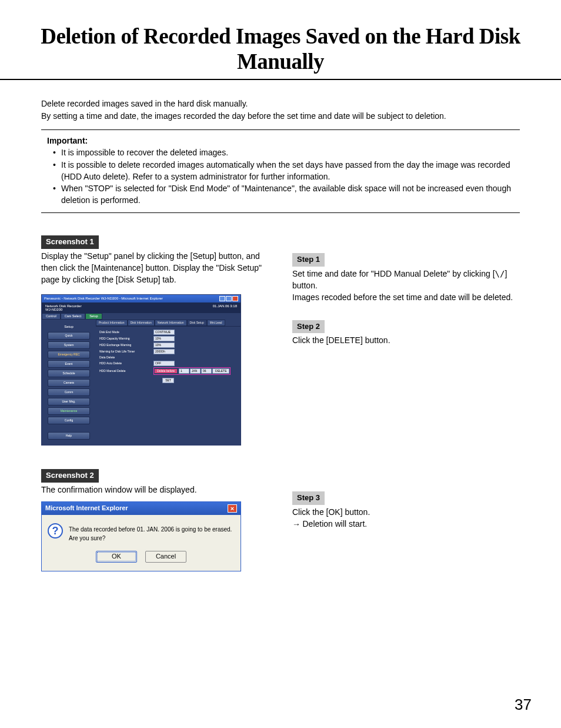  Describe the element at coordinates (155, 268) in the screenshot. I see `screenshot1-desc: Display the "Setup" panel by clicking th…` at that location.